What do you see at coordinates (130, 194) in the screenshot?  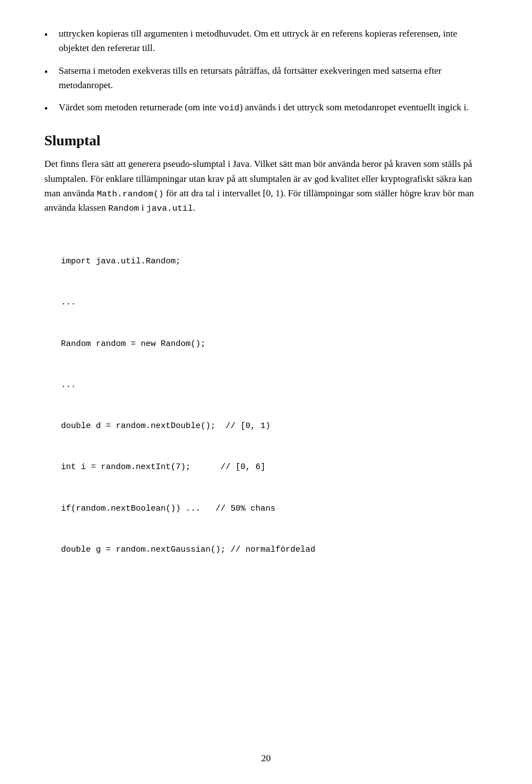 I see `inline-code-math-random: Math.random()` at bounding box center [130, 194].